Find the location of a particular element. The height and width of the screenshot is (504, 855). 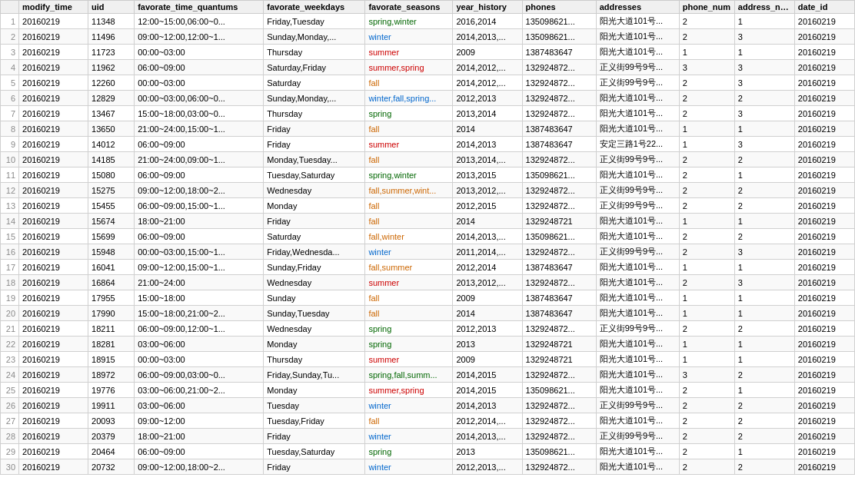

cell-phones: 135098621... is located at coordinates (559, 37).